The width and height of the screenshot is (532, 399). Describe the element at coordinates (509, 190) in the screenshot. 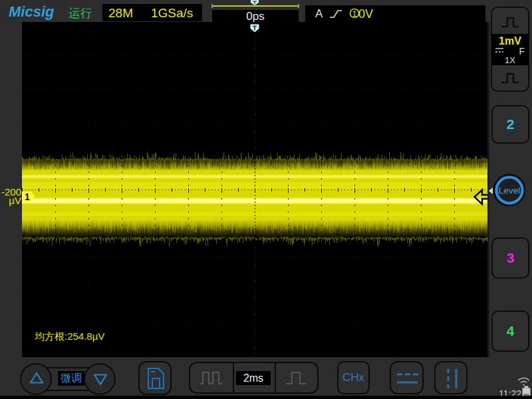

I see `svg-text: Level` at that location.